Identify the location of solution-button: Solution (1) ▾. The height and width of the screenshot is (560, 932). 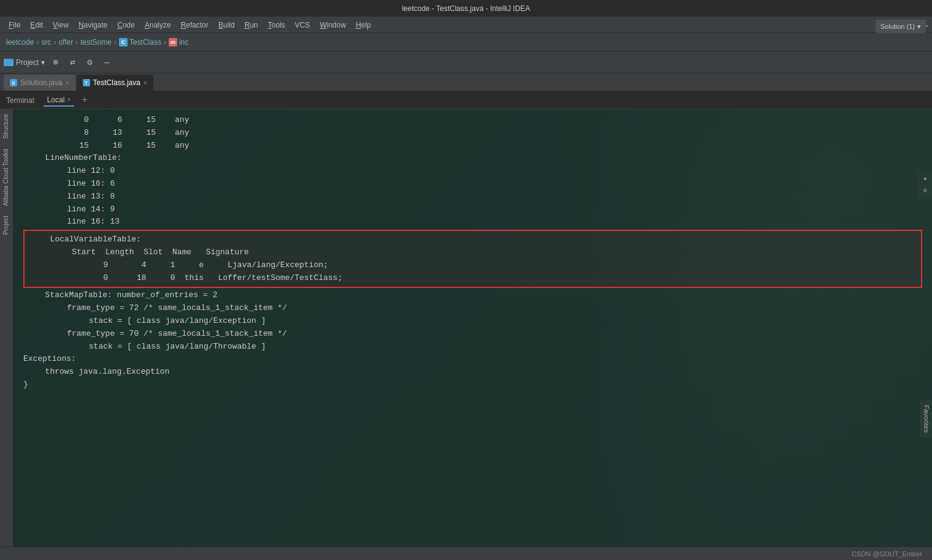
(901, 26).